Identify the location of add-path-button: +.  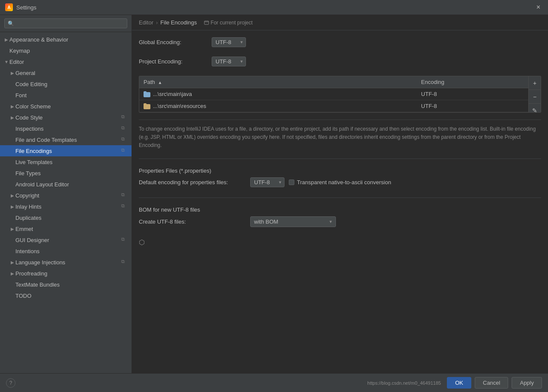
(535, 83).